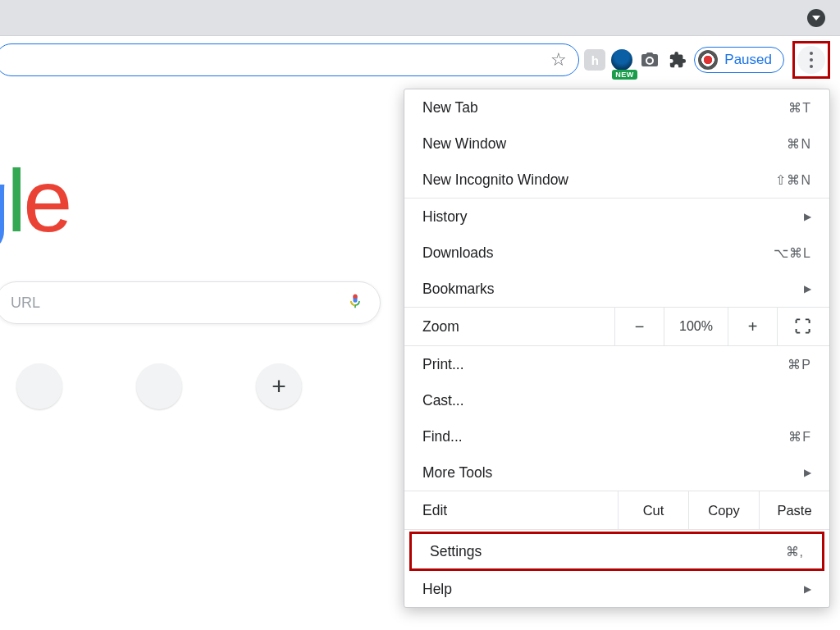 The image size is (840, 630). What do you see at coordinates (617, 589) in the screenshot?
I see `menu-item-help: Help▶` at bounding box center [617, 589].